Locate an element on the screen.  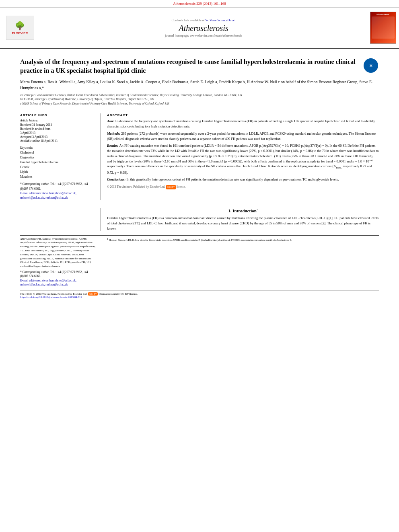
keyword-cholesterol: Cholesterol is located at coordinates (58, 153).